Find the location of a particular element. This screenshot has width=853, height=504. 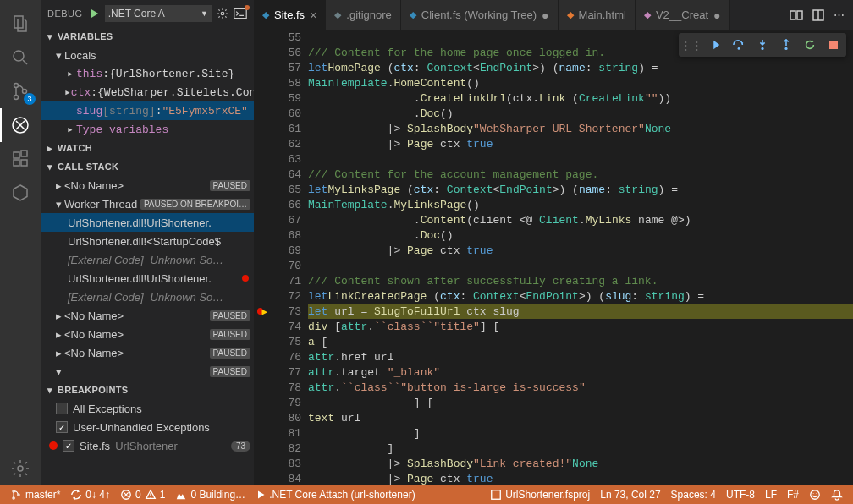

indentation-status: Spaces: 4 is located at coordinates (694, 495).